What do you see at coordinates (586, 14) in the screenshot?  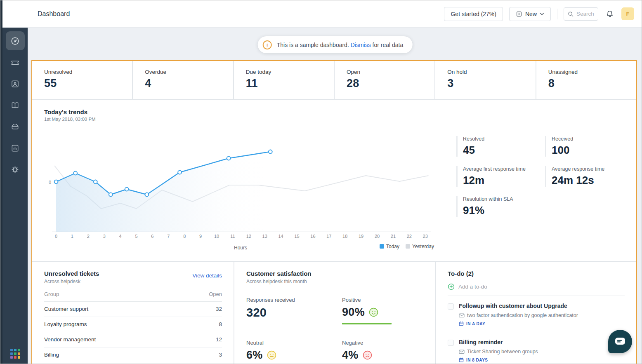 I see `search-input` at bounding box center [586, 14].